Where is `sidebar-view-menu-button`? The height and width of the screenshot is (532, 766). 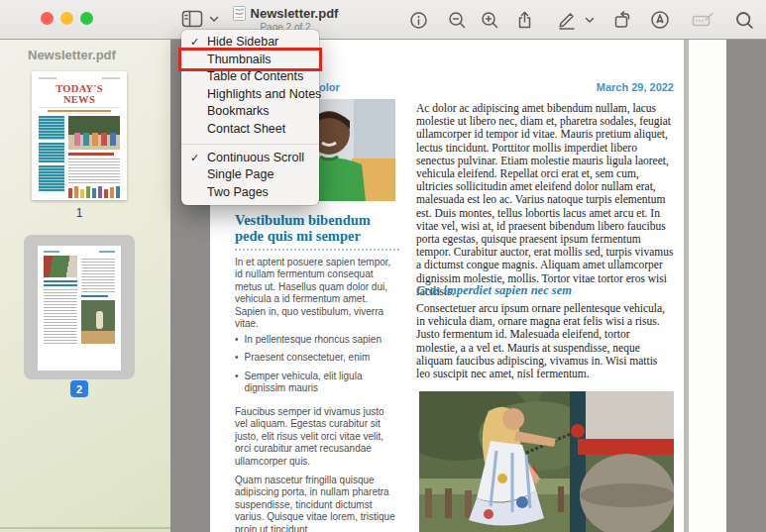 sidebar-view-menu-button is located at coordinates (200, 19).